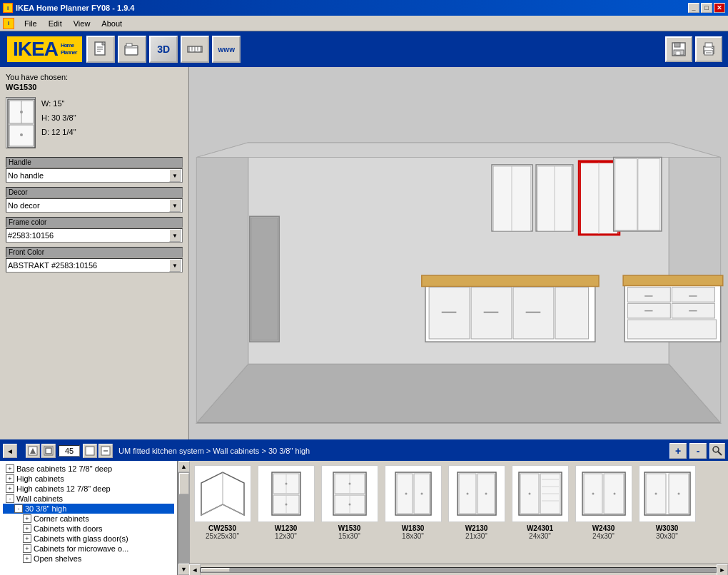 The width and height of the screenshot is (728, 575). I want to click on scroll-track, so click(458, 570).